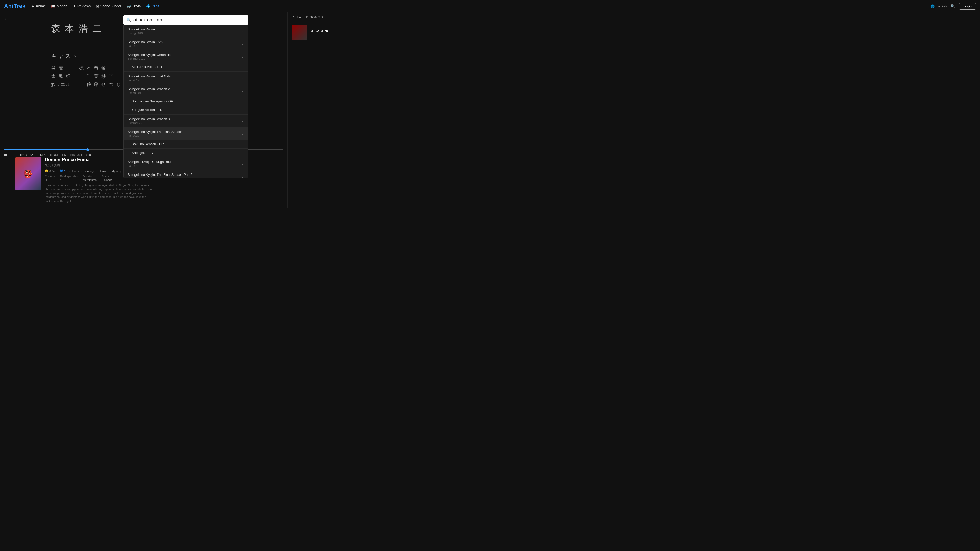 This screenshot has width=980, height=551. What do you see at coordinates (97, 6) in the screenshot?
I see `scene-icon: ◉` at bounding box center [97, 6].